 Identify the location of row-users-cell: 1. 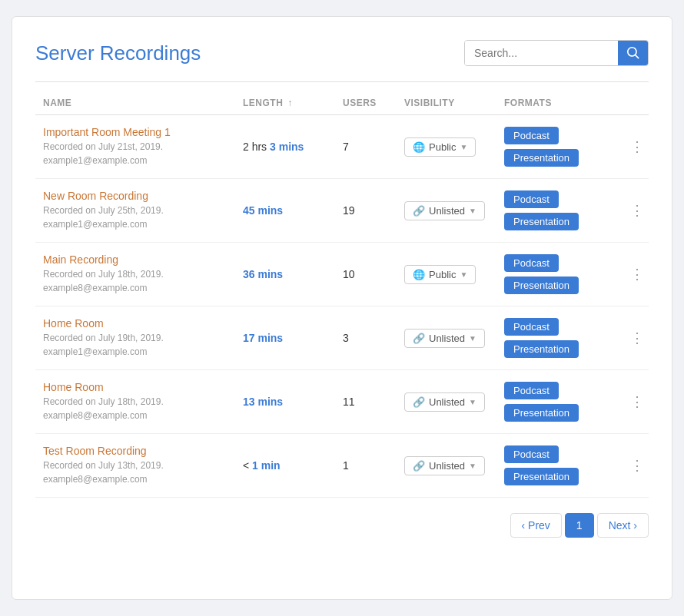
(374, 465).